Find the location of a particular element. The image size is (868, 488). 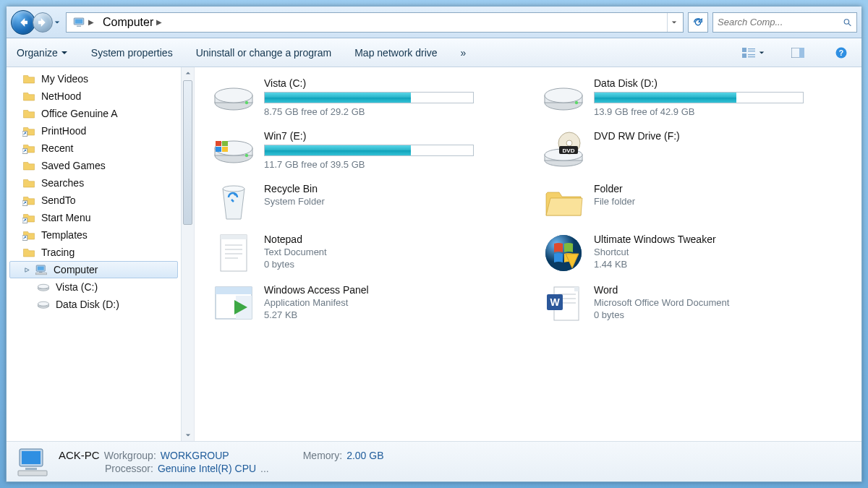

item-name: Windows Access Panel is located at coordinates (393, 290).